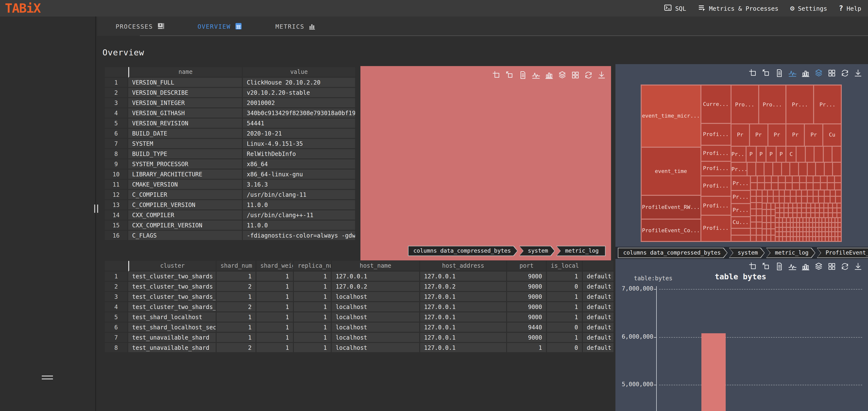 The height and width of the screenshot is (411, 868). What do you see at coordinates (576, 75) in the screenshot?
I see `grid-icon` at bounding box center [576, 75].